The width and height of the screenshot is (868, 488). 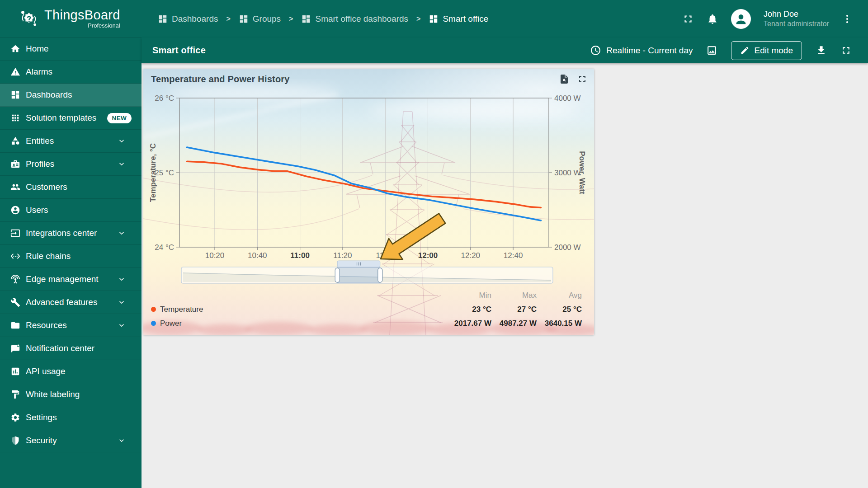 What do you see at coordinates (369, 79) in the screenshot?
I see `widget-header: Temperature and Power History` at bounding box center [369, 79].